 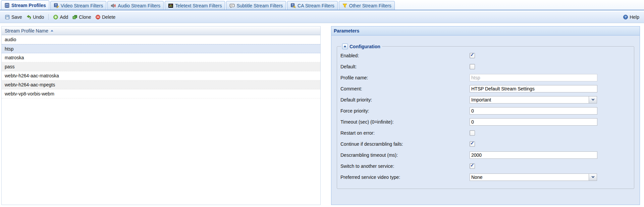 I want to click on force-priority-input, so click(x=533, y=111).